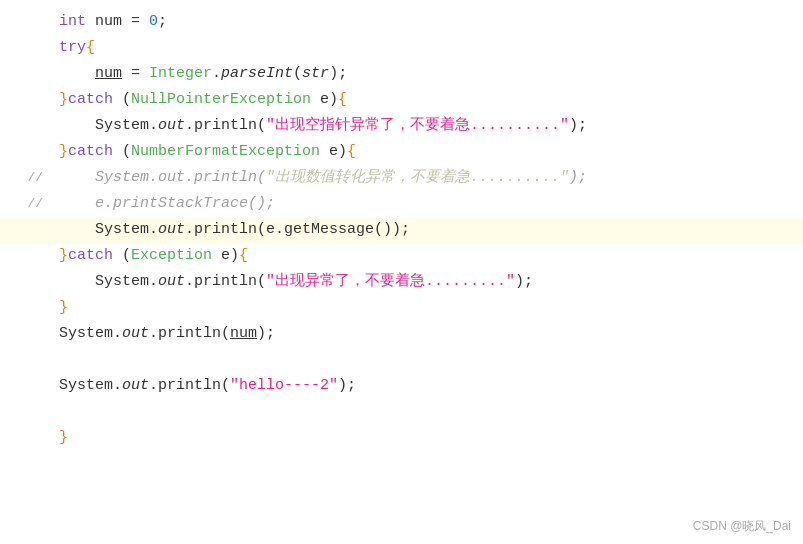  I want to click on line-code-6: }catch (NumberFormatException e){, so click(429, 152).